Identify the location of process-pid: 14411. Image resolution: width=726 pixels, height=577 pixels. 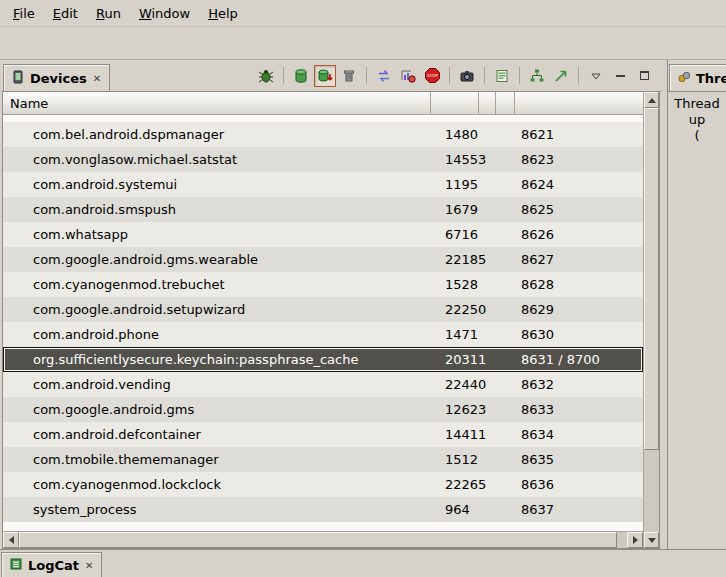
(455, 434).